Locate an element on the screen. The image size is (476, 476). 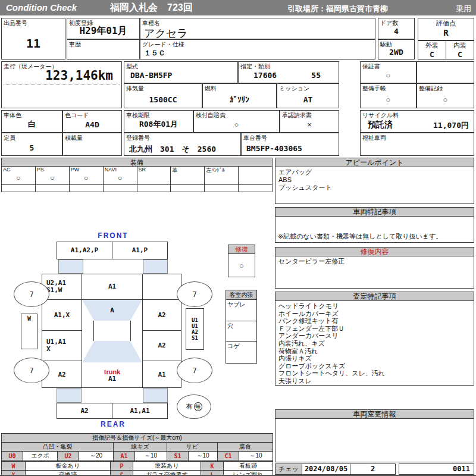
front-bumper-left: A1,A2,P is located at coordinates (84, 250).